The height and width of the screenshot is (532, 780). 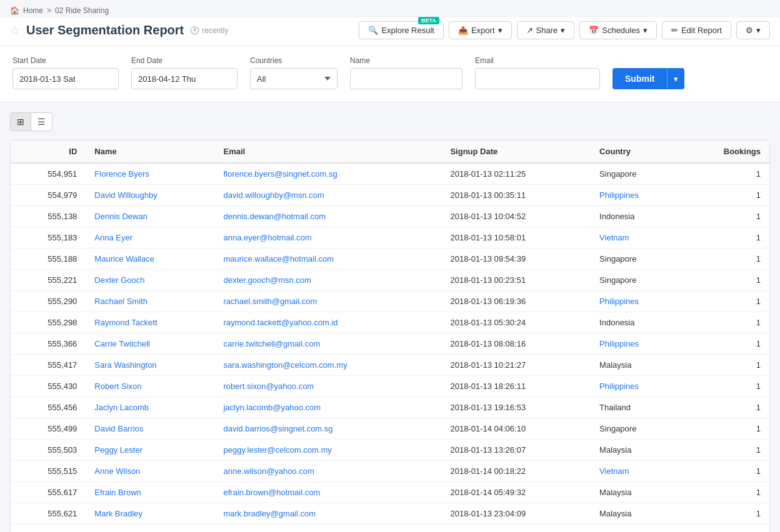 What do you see at coordinates (676, 79) in the screenshot?
I see `submit-dropdown-button: ▾` at bounding box center [676, 79].